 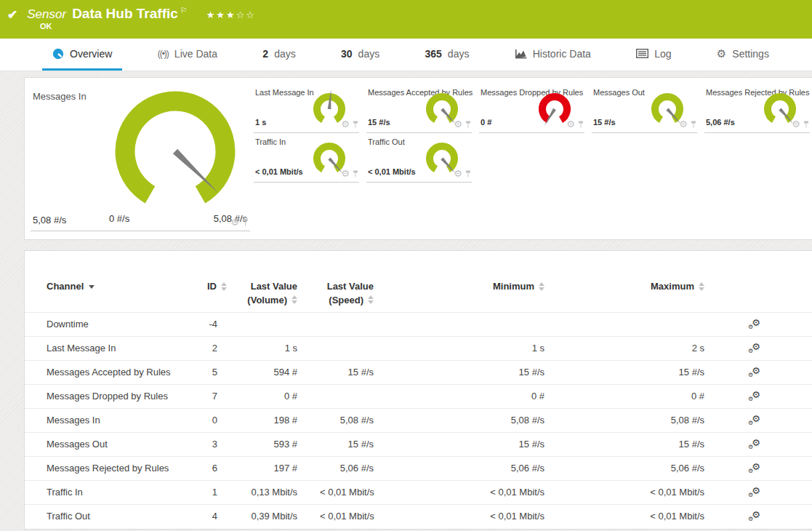 What do you see at coordinates (477, 516) in the screenshot?
I see `cell-minimum: < 0,01 Mbit/s` at bounding box center [477, 516].